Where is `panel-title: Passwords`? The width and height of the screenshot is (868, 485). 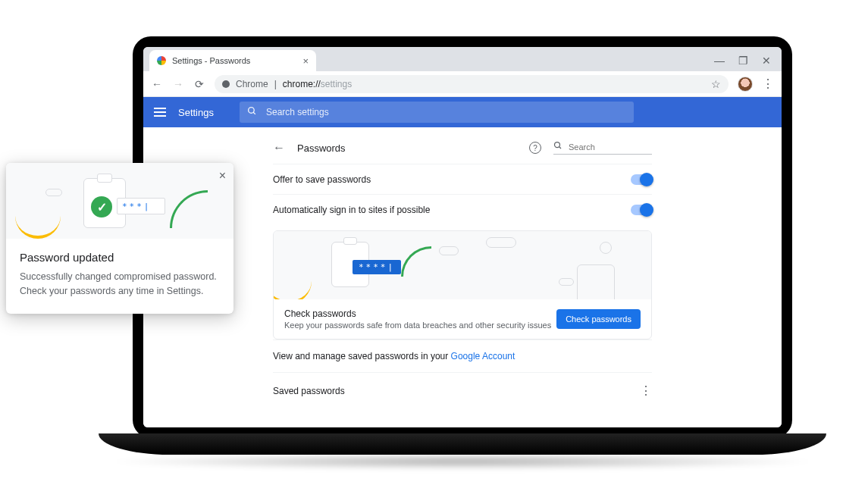 panel-title: Passwords is located at coordinates (321, 149).